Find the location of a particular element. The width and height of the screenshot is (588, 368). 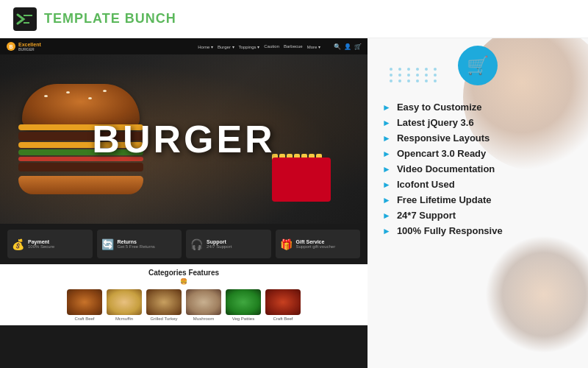

category-grilled-turkey: Grilled Turkey is located at coordinates (164, 305).